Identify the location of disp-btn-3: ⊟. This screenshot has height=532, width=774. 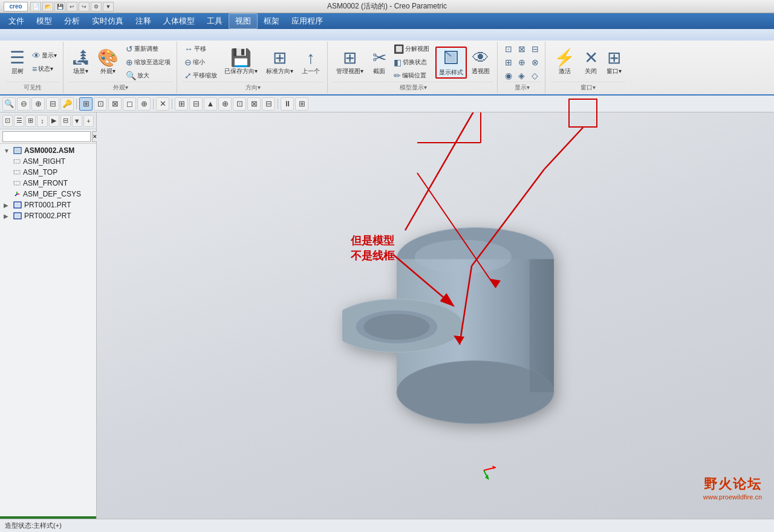
(535, 49).